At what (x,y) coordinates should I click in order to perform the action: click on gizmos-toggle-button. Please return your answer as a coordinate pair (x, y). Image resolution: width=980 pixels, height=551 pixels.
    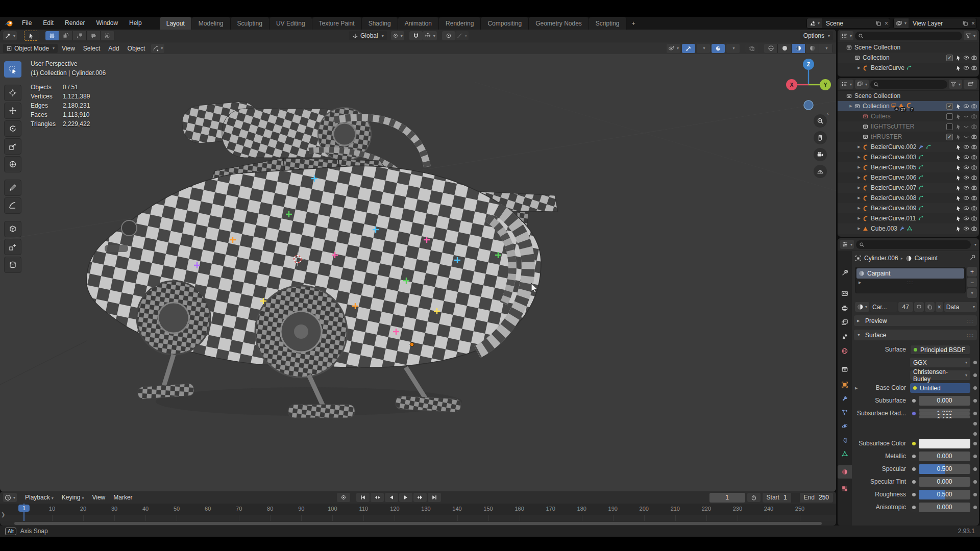
    Looking at the image, I should click on (689, 48).